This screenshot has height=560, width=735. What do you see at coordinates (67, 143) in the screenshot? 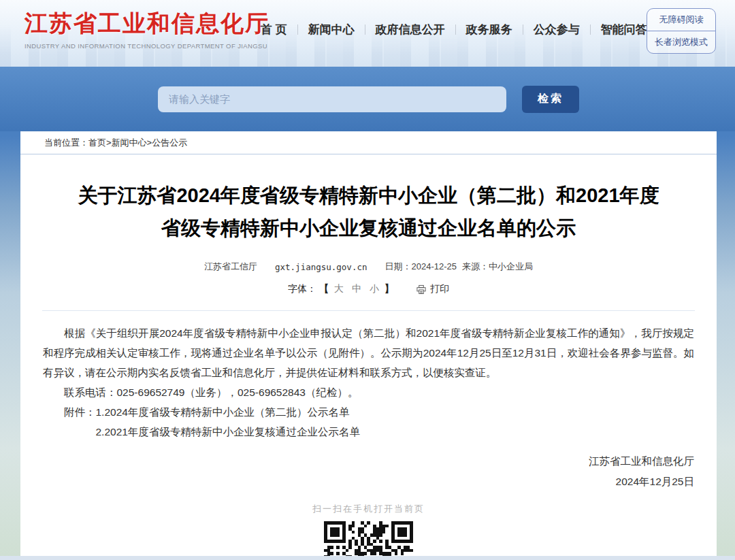
I see `breadcrumb-label: 当前位置：` at bounding box center [67, 143].